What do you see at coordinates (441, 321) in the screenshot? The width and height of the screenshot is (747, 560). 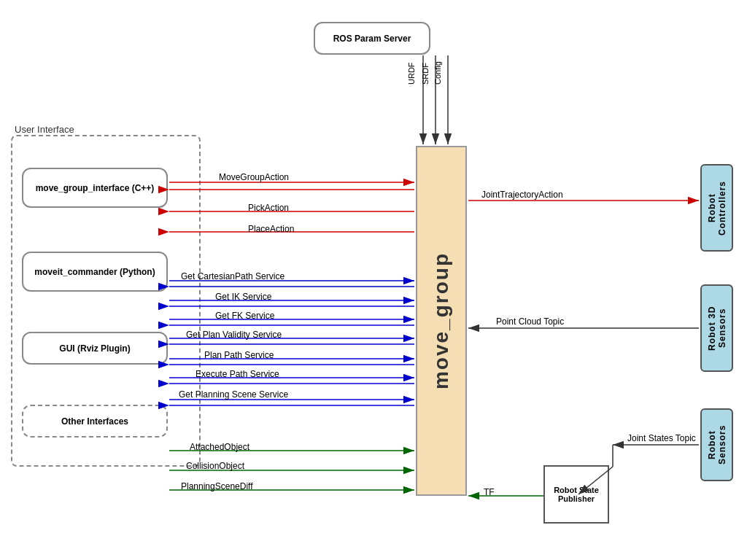 I see `move-group-box: move_group` at bounding box center [441, 321].